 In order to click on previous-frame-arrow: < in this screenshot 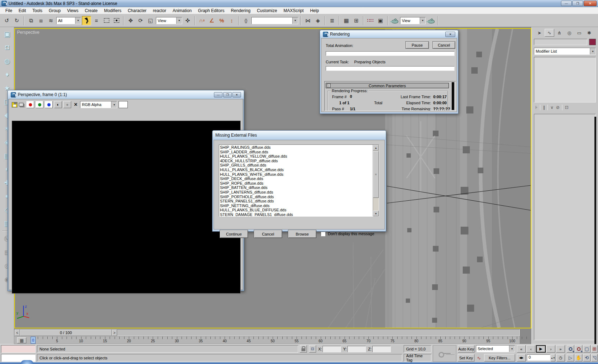, I will do `click(17, 333)`.